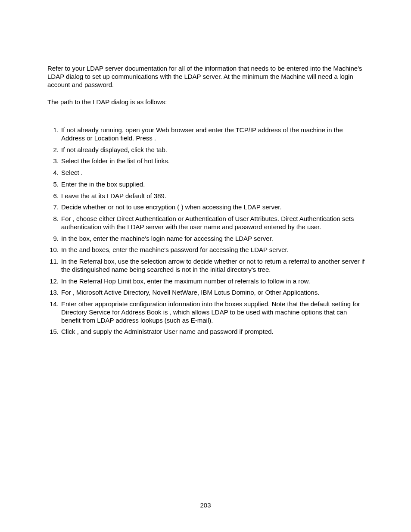 This screenshot has height=532, width=411. Describe the element at coordinates (53, 250) in the screenshot. I see `step-number: 10.` at that location.